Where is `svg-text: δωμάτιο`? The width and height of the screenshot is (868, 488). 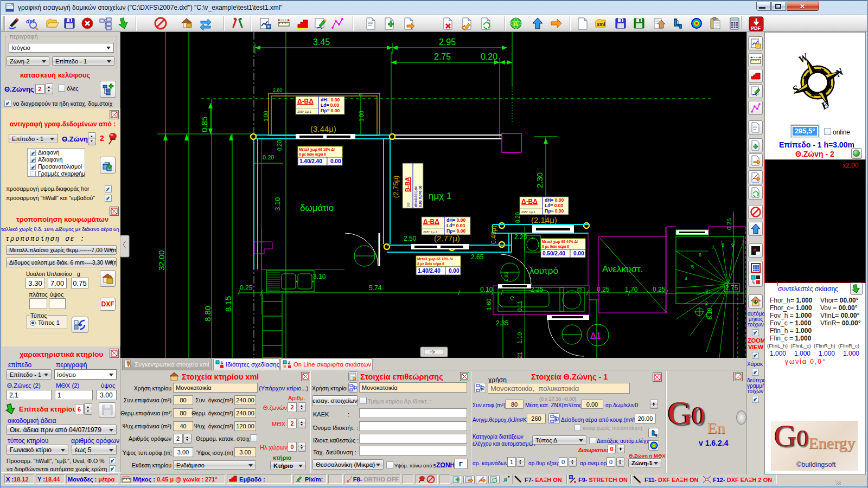
svg-text: δωμάτιο is located at coordinates (317, 208).